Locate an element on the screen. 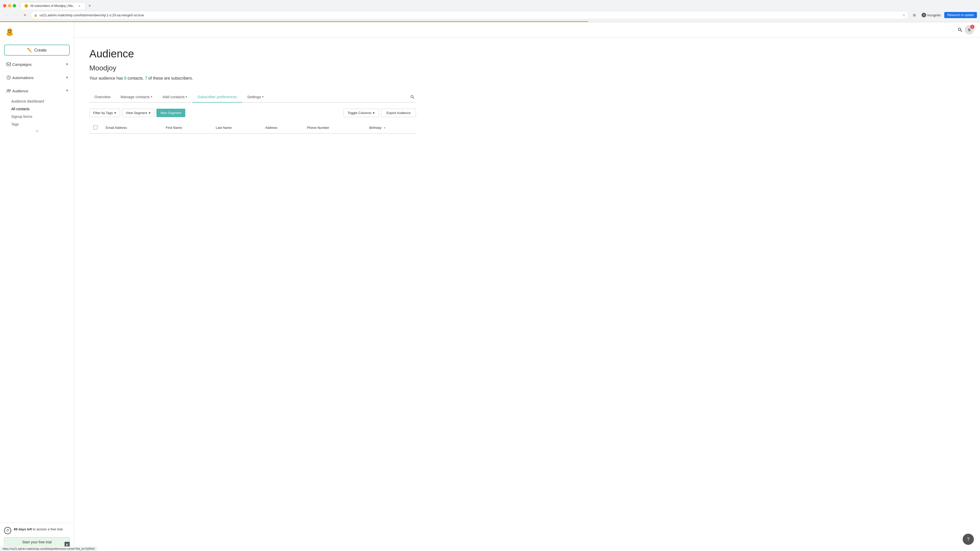  status-bar: https://us21.admin.mailchimp.com/lists/p… is located at coordinates (49, 549).